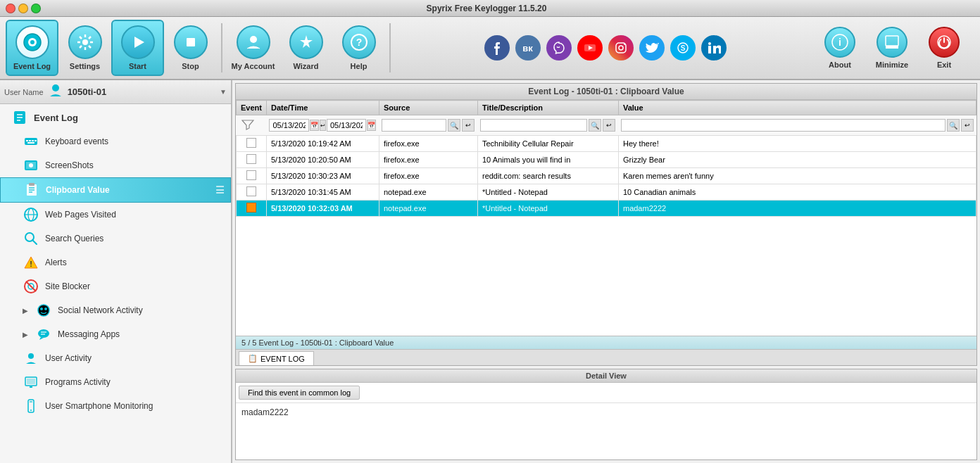  Describe the element at coordinates (414, 125) in the screenshot. I see `source-filter-input` at that location.